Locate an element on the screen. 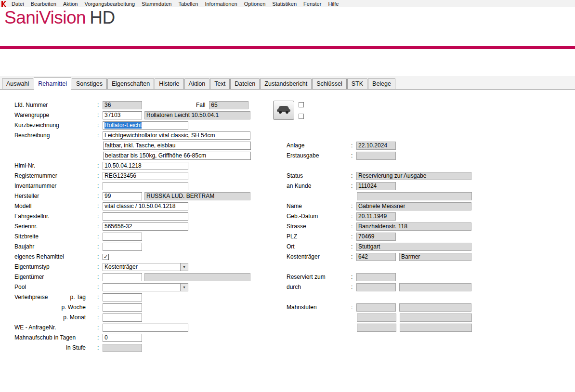 Image resolution: width=575 pixels, height=392 pixels. row-eigenes-rehamittel: eigenes Rehamittel ✓ is located at coordinates (62, 257).